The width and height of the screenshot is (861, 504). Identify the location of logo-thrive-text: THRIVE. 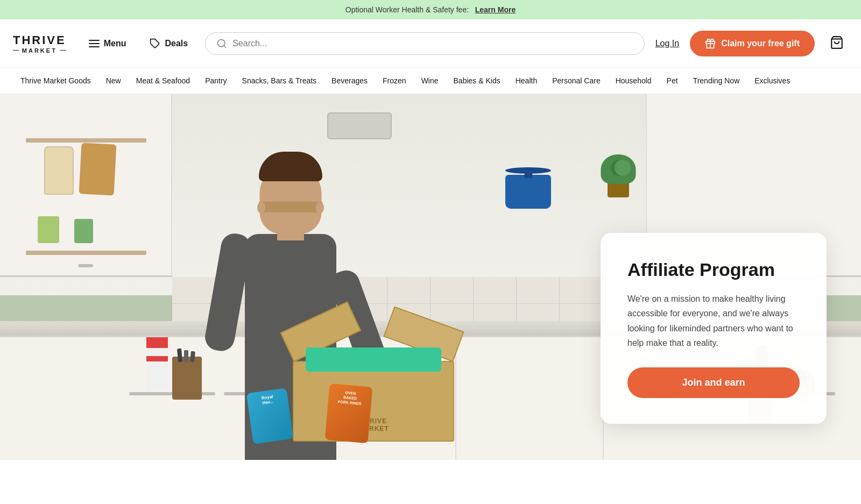
(40, 40).